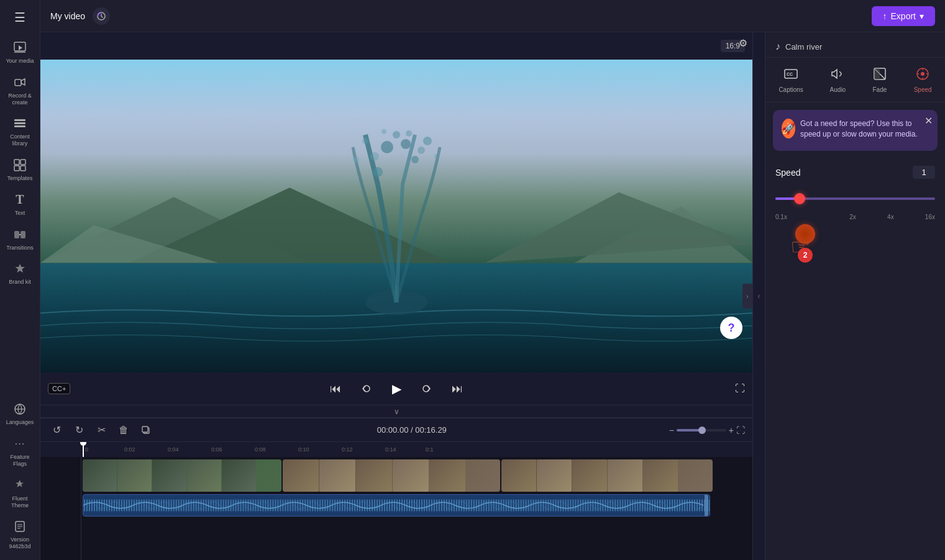  I want to click on record-create-icon, so click(20, 83).